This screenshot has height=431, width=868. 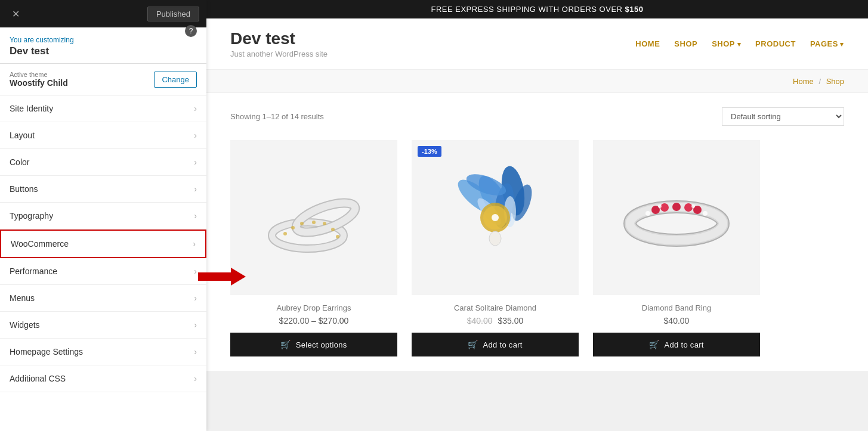 What do you see at coordinates (495, 308) in the screenshot?
I see `product-name-2: Carat Solitaire Diamond` at bounding box center [495, 308].